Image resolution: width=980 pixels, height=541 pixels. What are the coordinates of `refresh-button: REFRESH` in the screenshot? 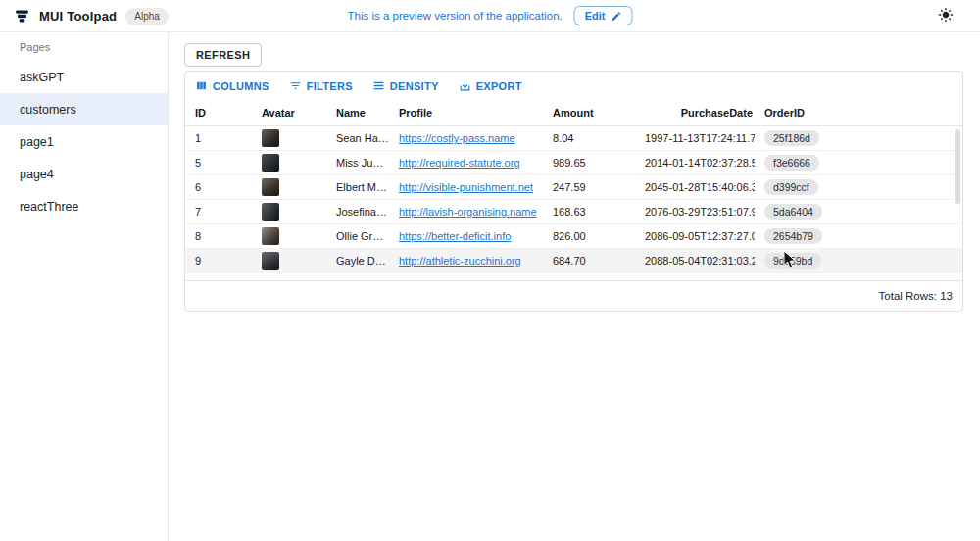 It's located at (223, 55).